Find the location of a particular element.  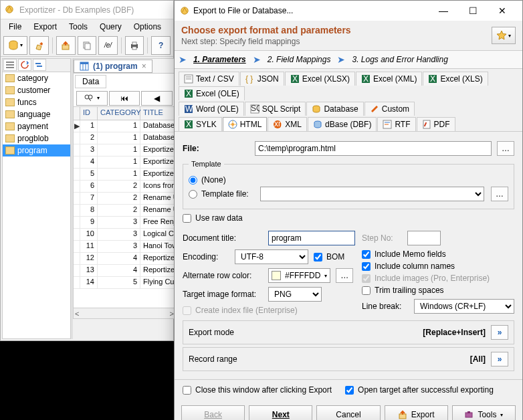

format-tab-json: { }JSON is located at coordinates (262, 79).